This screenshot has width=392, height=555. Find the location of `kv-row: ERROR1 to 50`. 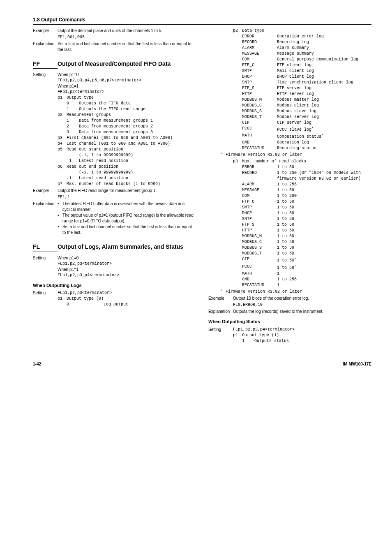

kv-row: ERROR1 to 50 is located at coordinates (302, 167).